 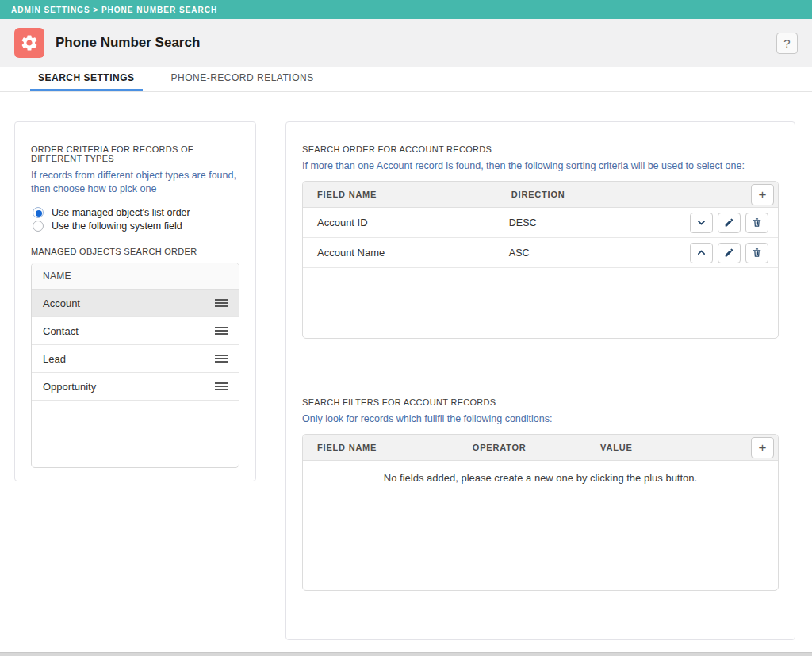 What do you see at coordinates (135, 225) in the screenshot?
I see `radio-option-system-field: Use the following system field` at bounding box center [135, 225].